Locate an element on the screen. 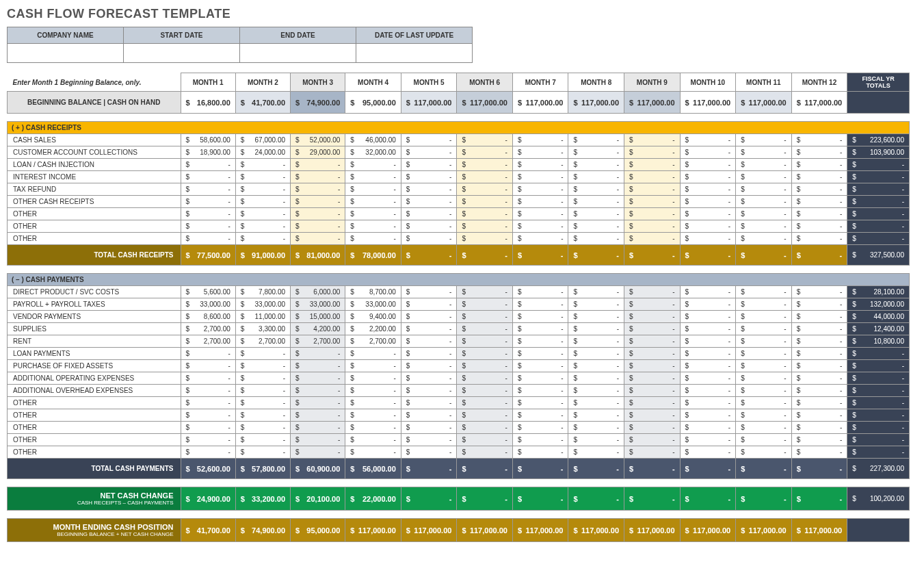 This screenshot has height=577, width=924. cell: $11,000.00 is located at coordinates (263, 317).